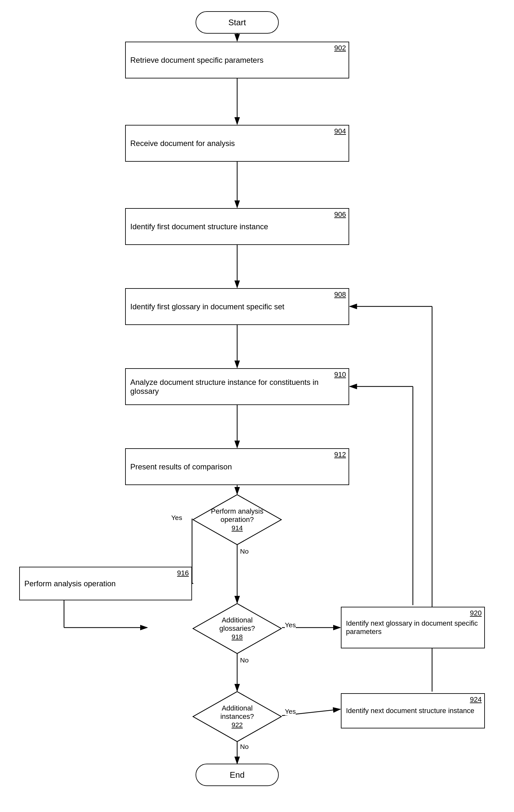  I want to click on box-902-text: Retrieve document specific parameters, so click(197, 60).